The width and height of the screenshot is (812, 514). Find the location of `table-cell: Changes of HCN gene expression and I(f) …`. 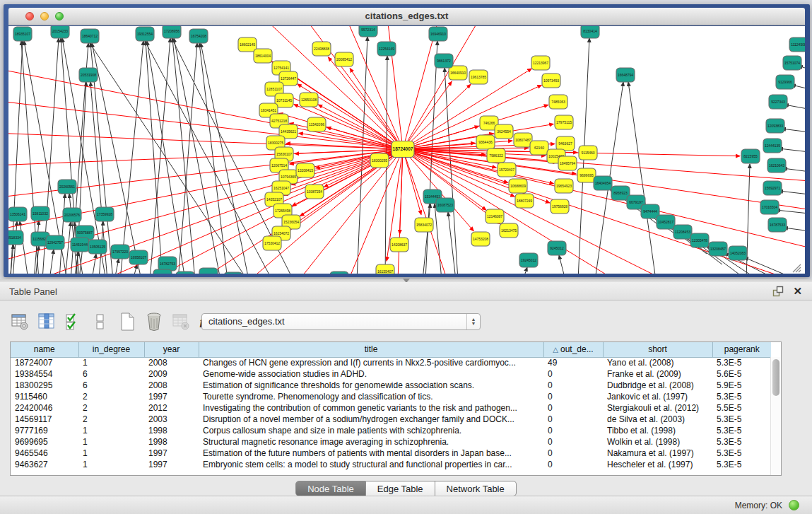

table-cell: Changes of HCN gene expression and I(f) … is located at coordinates (371, 363).